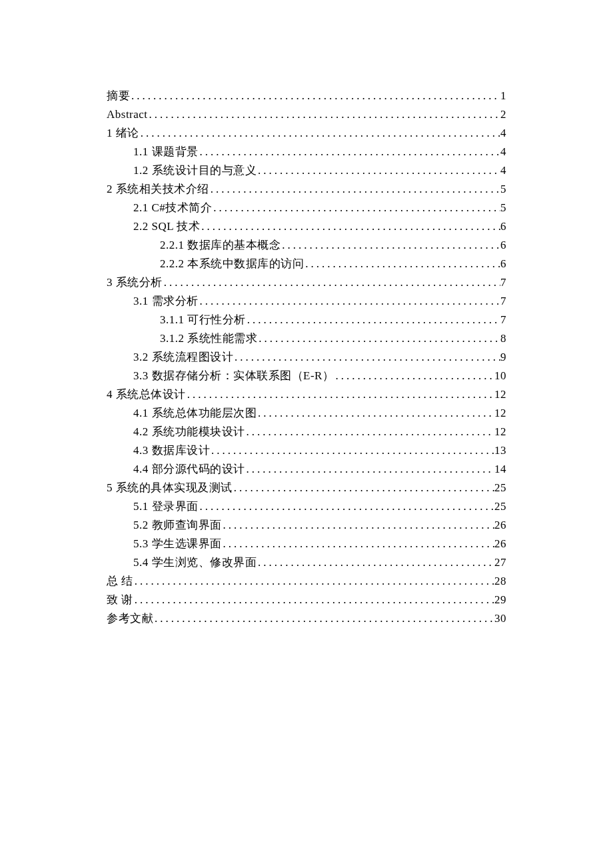 The width and height of the screenshot is (613, 868). Describe the element at coordinates (306, 507) in the screenshot. I see `toc-entry: 5.1 登录界面25` at that location.